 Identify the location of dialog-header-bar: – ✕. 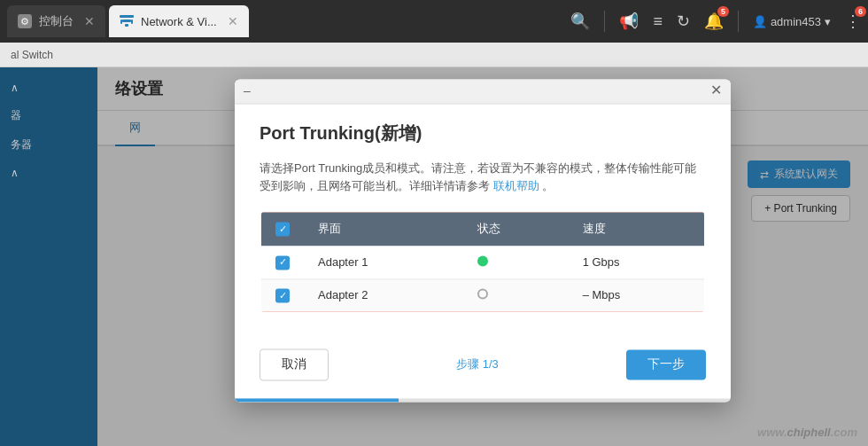
(483, 91).